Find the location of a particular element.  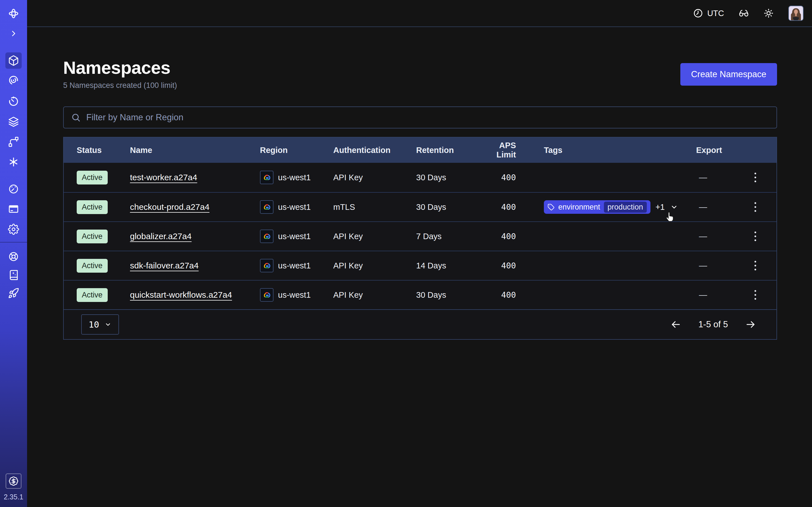

page-size-value: 10 is located at coordinates (94, 325).